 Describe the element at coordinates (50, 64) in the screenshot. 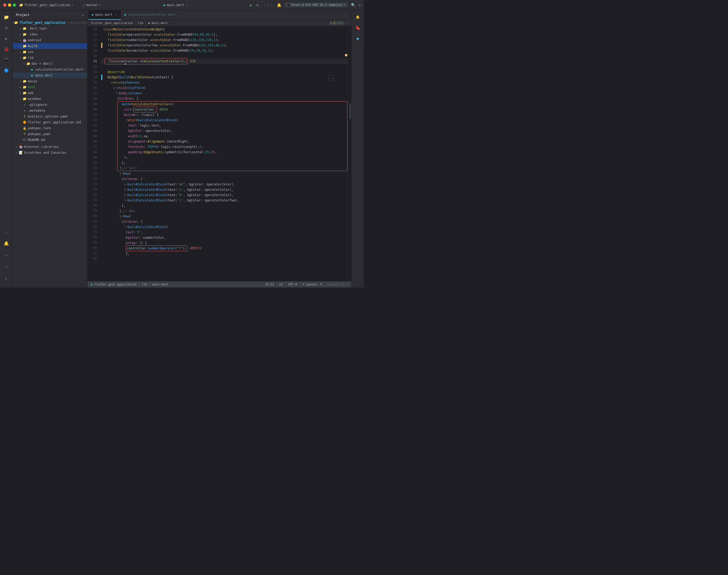

I see `tree-item-obs-obx: ▶ 📁 obs + Obx()` at that location.